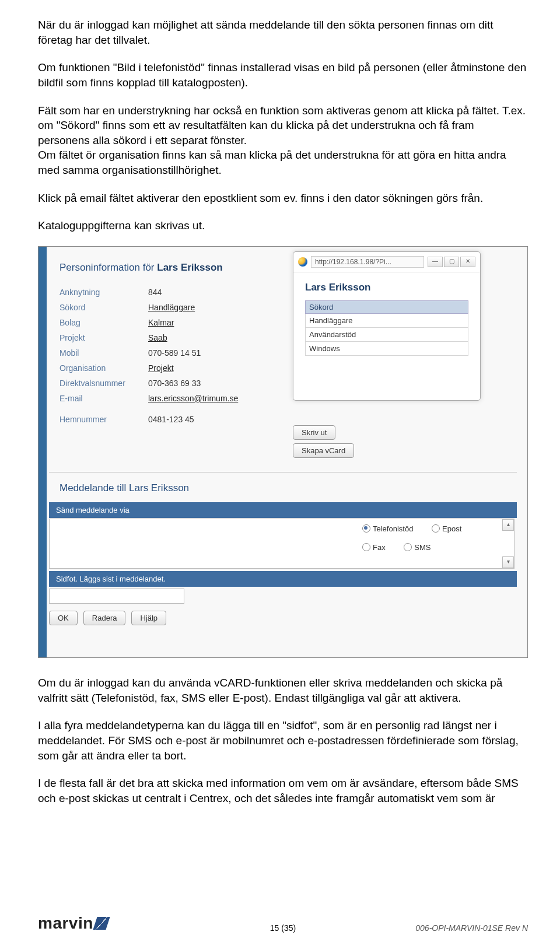 Image resolution: width=560 pixels, height=949 pixels. I want to click on scroll-up-icon: ▴, so click(508, 525).